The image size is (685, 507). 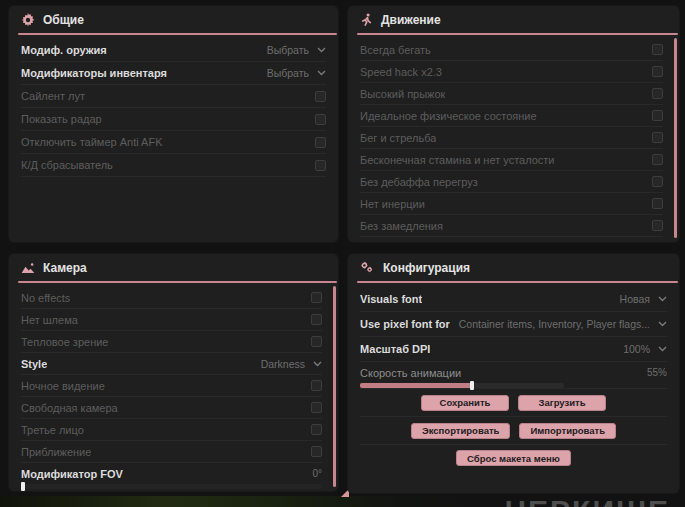 What do you see at coordinates (512, 204) in the screenshot?
I see `row-no-inertia: Нет инерции` at bounding box center [512, 204].